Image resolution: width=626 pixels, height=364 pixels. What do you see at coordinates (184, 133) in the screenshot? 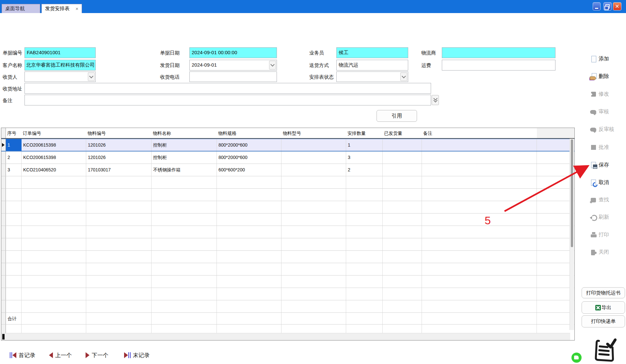
I see `column-header-material_name: 物料名称` at bounding box center [184, 133].